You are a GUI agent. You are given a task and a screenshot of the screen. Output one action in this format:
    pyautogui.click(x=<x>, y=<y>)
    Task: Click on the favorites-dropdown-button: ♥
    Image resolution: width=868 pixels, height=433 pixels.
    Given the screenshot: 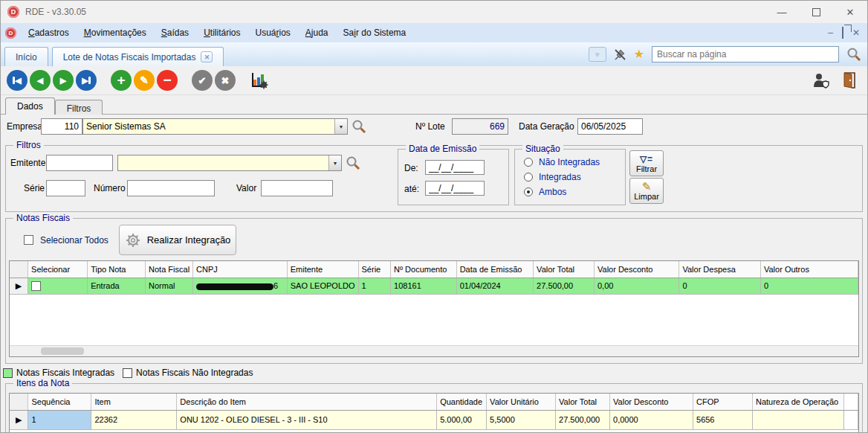 What is the action you would take?
    pyautogui.click(x=597, y=54)
    